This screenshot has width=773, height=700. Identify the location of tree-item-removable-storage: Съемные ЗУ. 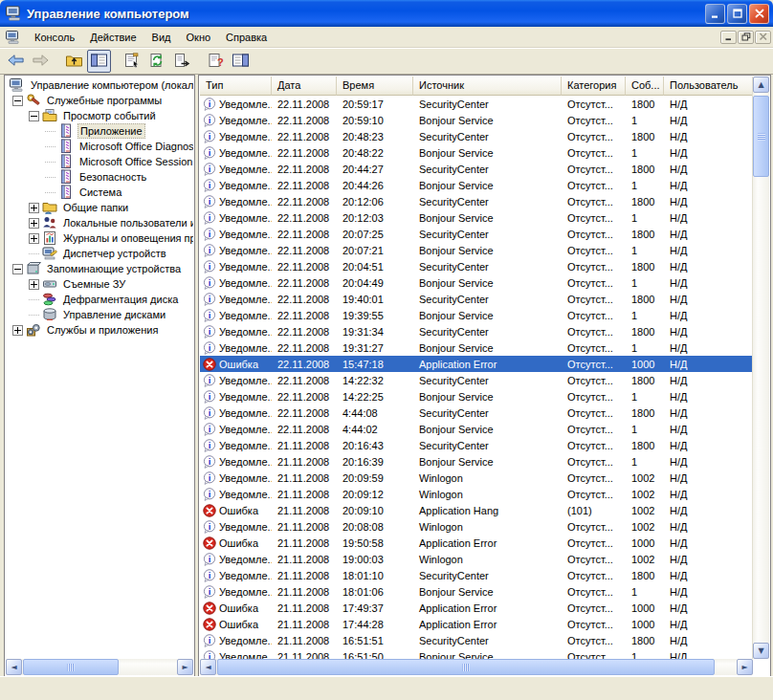
(99, 284).